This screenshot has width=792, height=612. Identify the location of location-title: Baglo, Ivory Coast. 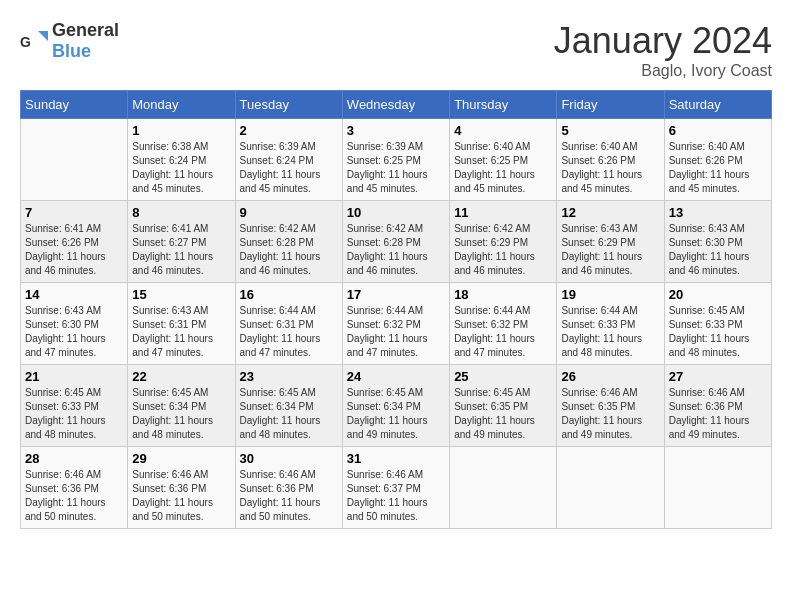
(663, 71).